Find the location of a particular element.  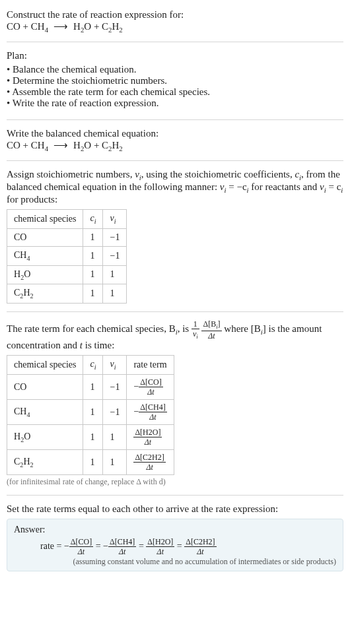

fraction: Δ[C2H2]Δt is located at coordinates (149, 462).